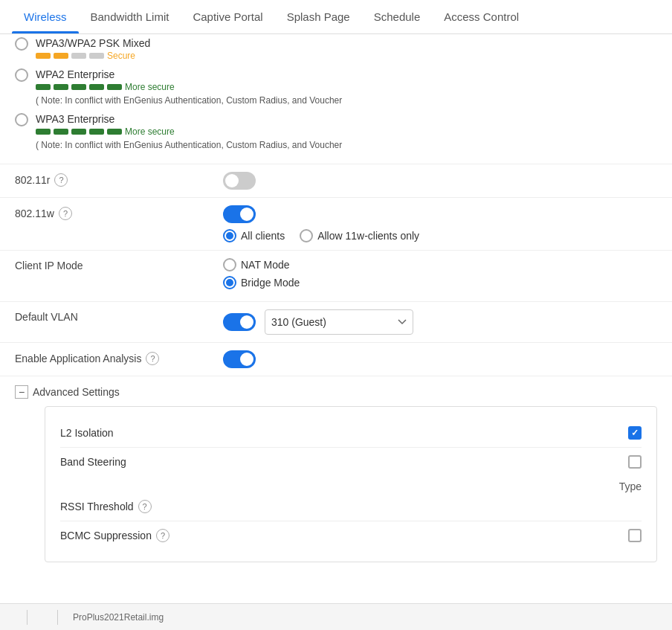 The height and width of the screenshot is (630, 672). What do you see at coordinates (119, 265) in the screenshot?
I see `label-client-ip-mode: Client IP Mode` at bounding box center [119, 265].